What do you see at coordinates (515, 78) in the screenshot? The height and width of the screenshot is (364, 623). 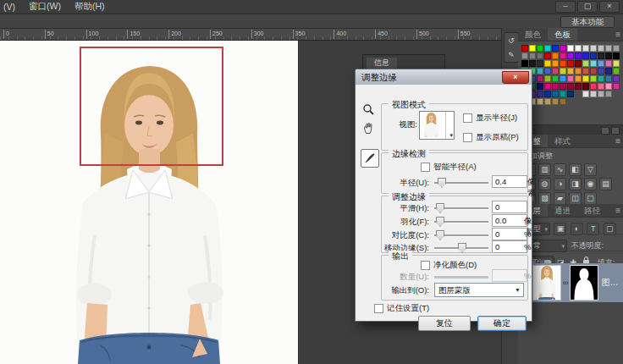 I see `dialog-close-button: ×` at bounding box center [515, 78].